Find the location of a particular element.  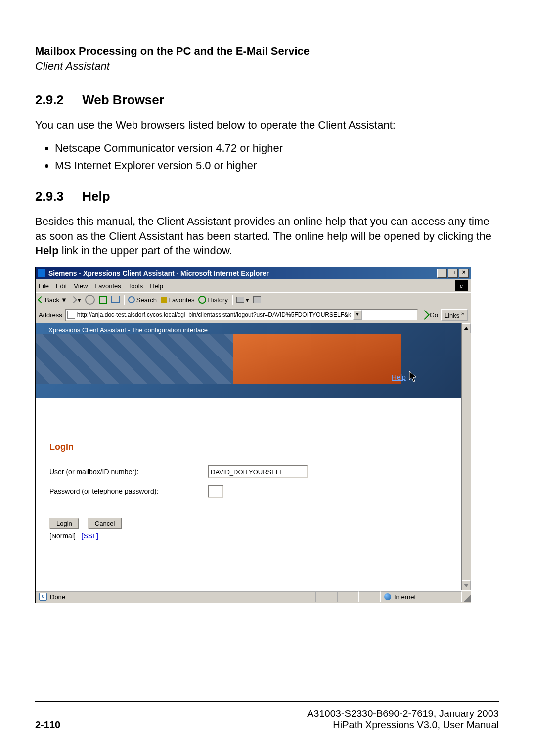

section-heading-web-browser: 2.9.2 Web Browser is located at coordinates (267, 100).